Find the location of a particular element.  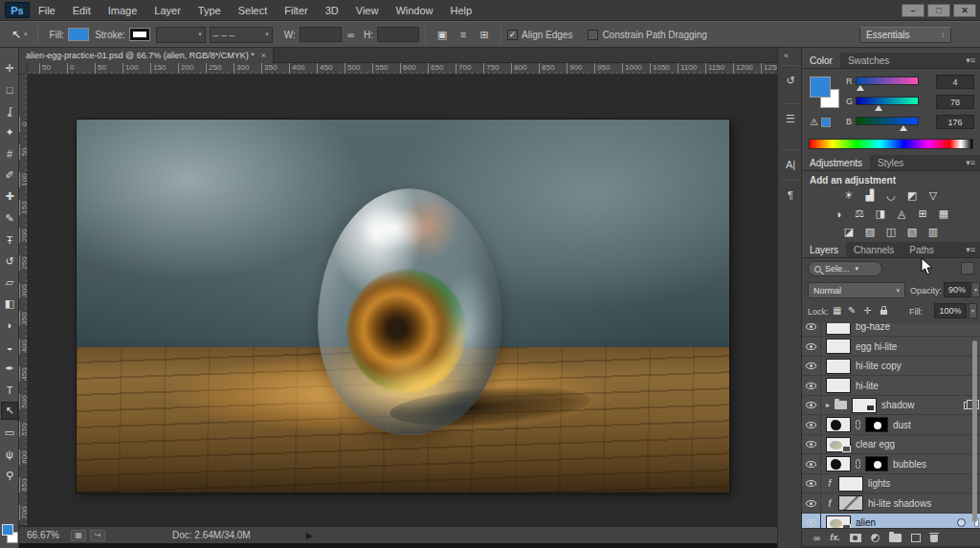

layer-filter-select: Sele... ▾ is located at coordinates (845, 269).